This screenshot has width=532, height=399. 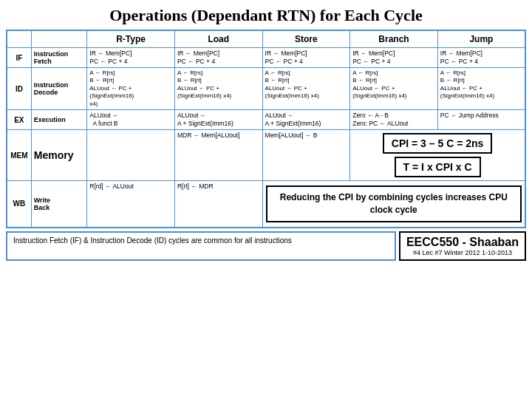 I want to click on bottom-left-text: Instruction Fetch (IF) & Instruction Dec…, so click(x=201, y=246).